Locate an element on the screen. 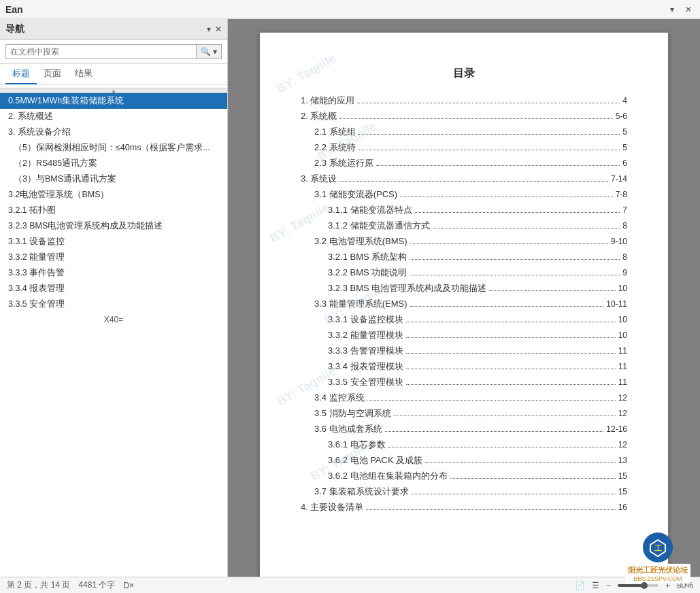  tree-item-0: 0.5MW/1MWh集装箱储能系统 is located at coordinates (114, 101).